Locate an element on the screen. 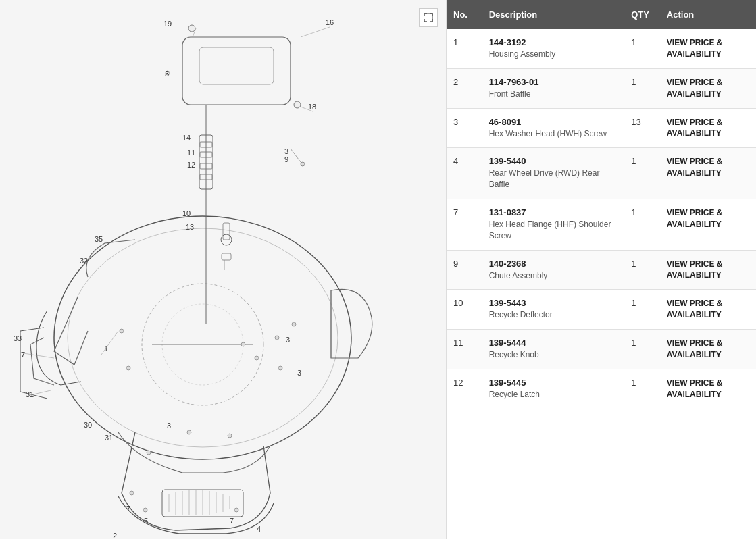  part-number: 139-5443 is located at coordinates (554, 303).